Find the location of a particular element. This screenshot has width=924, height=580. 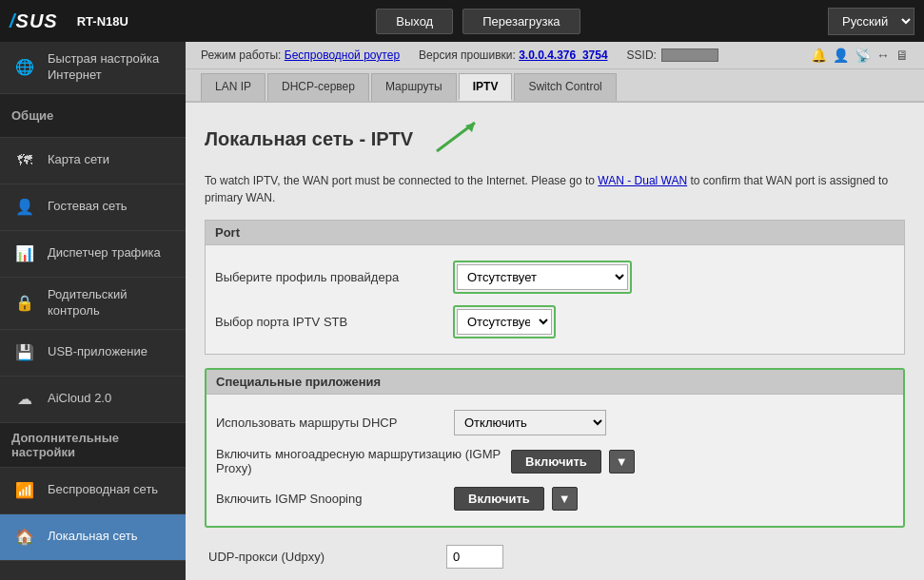

reboot-button: Перезагрузка is located at coordinates (521, 21).